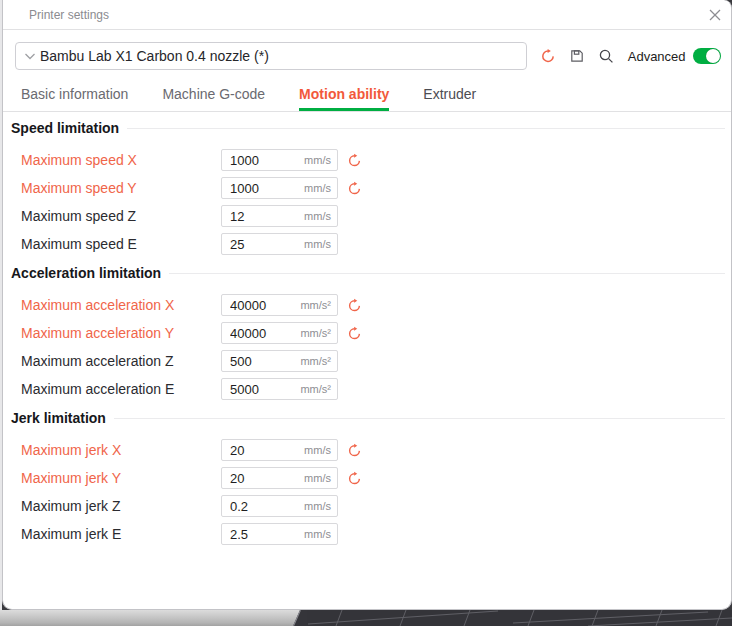 Image resolution: width=732 pixels, height=626 pixels. What do you see at coordinates (373, 506) in the screenshot?
I see `setting-row: Maximum jerk Z mm/s` at bounding box center [373, 506].